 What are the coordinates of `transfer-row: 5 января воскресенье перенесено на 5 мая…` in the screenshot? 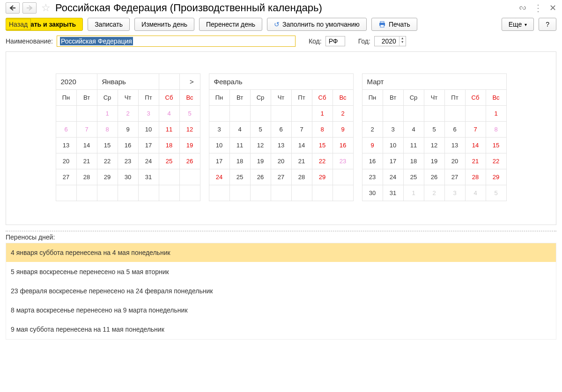 It's located at (281, 272).